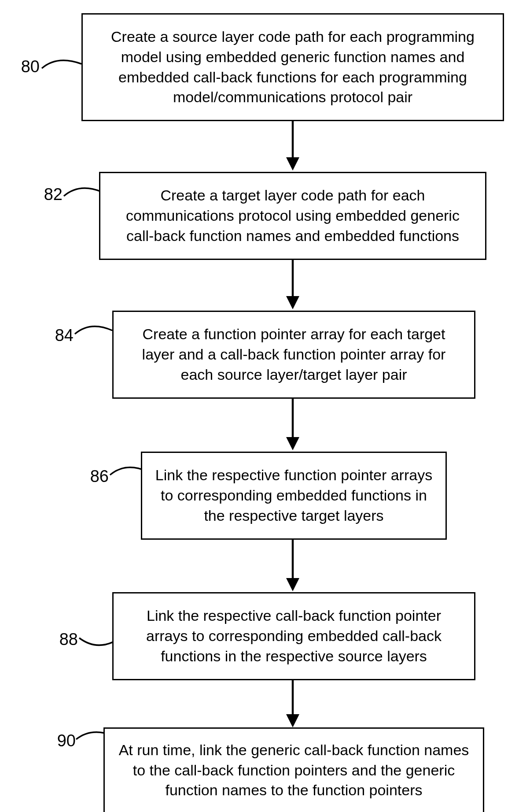 The image size is (530, 812). What do you see at coordinates (293, 216) in the screenshot?
I see `step-box-82: Create a target layer code path for each…` at bounding box center [293, 216].